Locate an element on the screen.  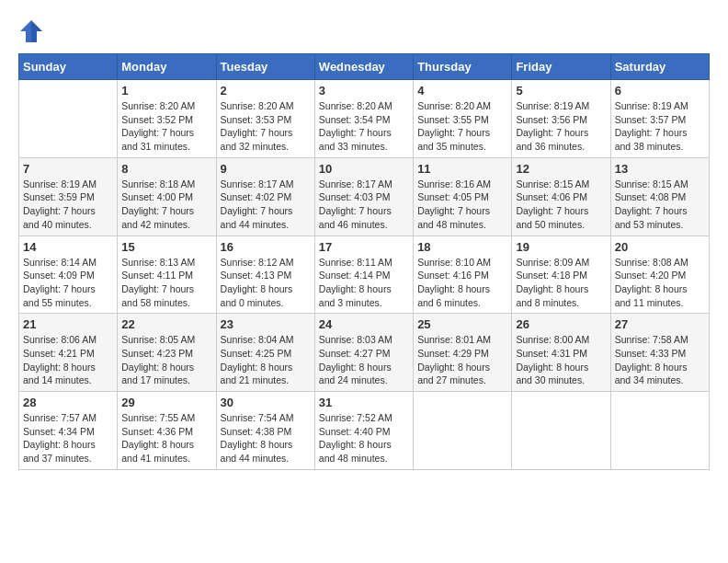
day-info: Sunrise: 8:08 AM Sunset: 4:20 PM Dayligh… is located at coordinates (660, 283).